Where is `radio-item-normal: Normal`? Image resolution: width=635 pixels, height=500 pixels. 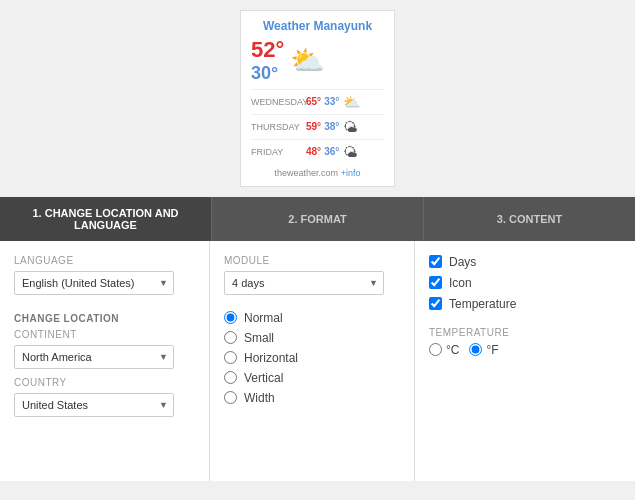
radio-item-normal: Normal is located at coordinates (312, 318).